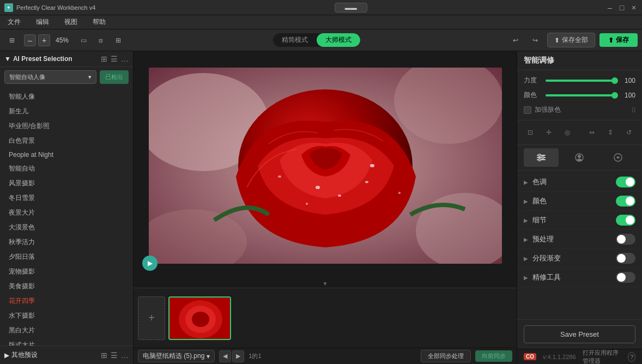 Image resolution: width=642 pixels, height=364 pixels. Describe the element at coordinates (580, 158) in the screenshot. I see `tool-tabs` at that location.